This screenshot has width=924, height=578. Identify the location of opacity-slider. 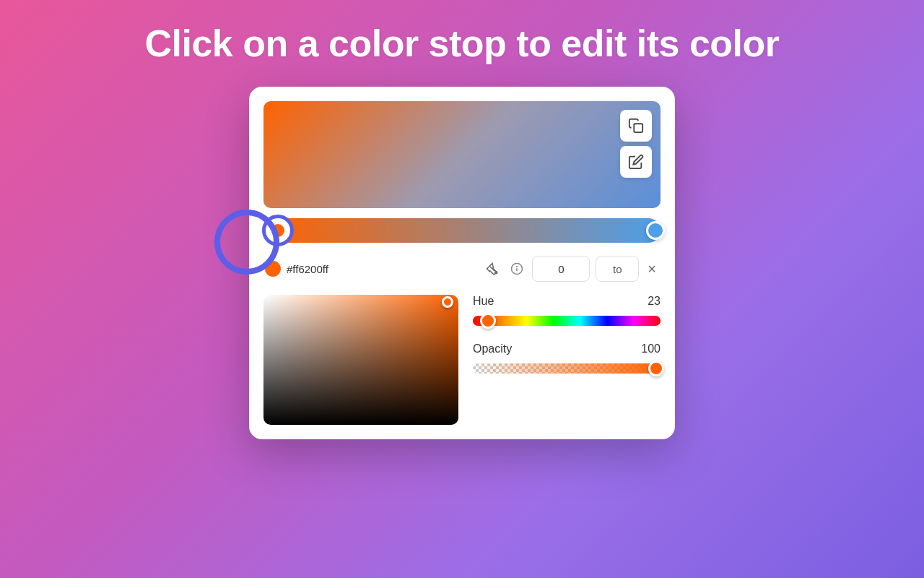
(567, 368).